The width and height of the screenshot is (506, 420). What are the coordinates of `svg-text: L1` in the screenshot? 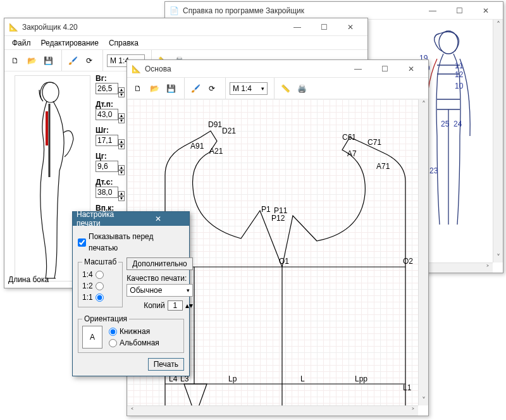 It's located at (407, 388).